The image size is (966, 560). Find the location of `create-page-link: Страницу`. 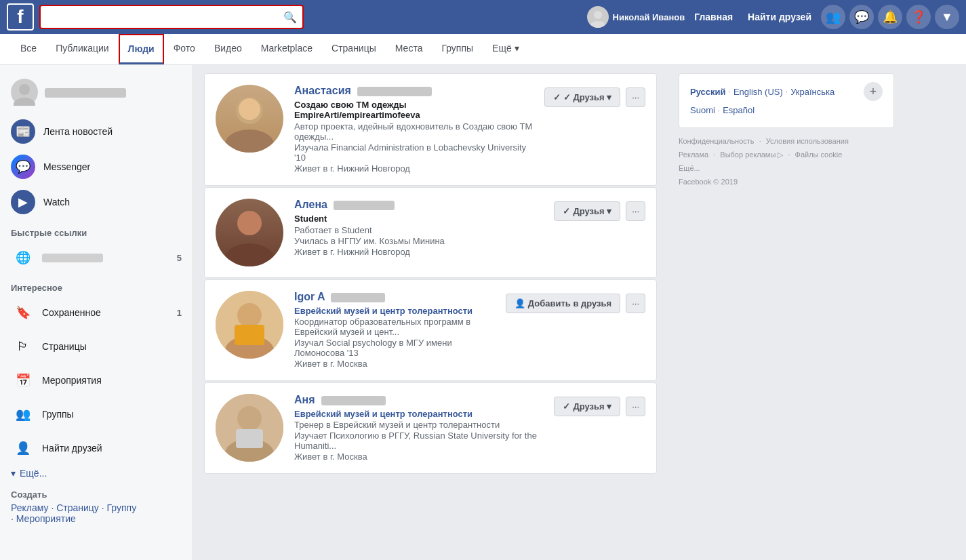

create-page-link: Страницу is located at coordinates (77, 508).